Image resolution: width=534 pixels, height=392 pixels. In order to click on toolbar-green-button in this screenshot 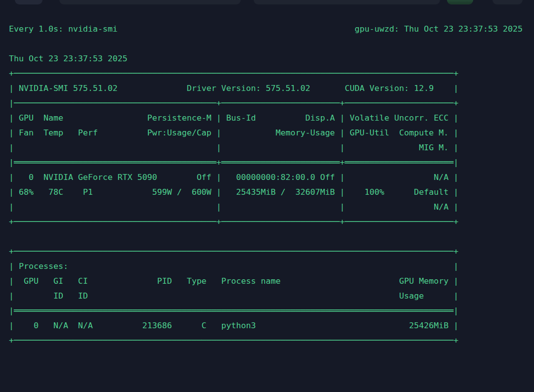, I will do `click(460, 2)`.